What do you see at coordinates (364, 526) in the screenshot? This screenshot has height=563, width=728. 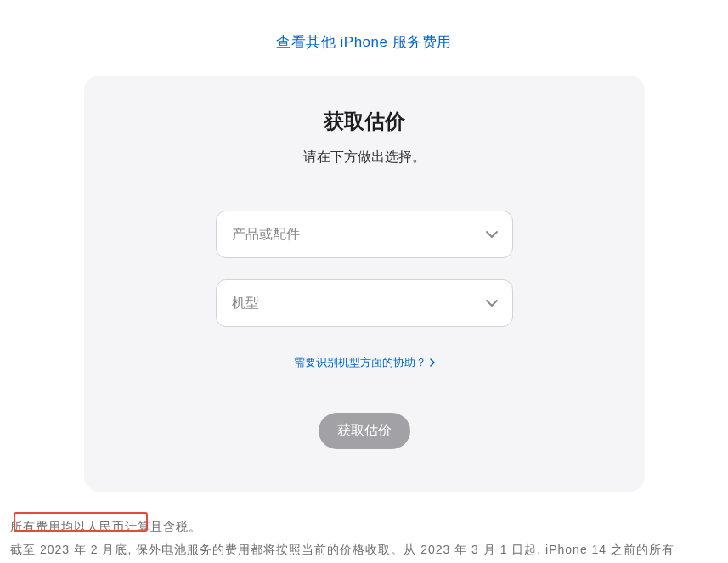 I see `footer-note-currency: 所有费用均以人民币计算且含税。` at bounding box center [364, 526].